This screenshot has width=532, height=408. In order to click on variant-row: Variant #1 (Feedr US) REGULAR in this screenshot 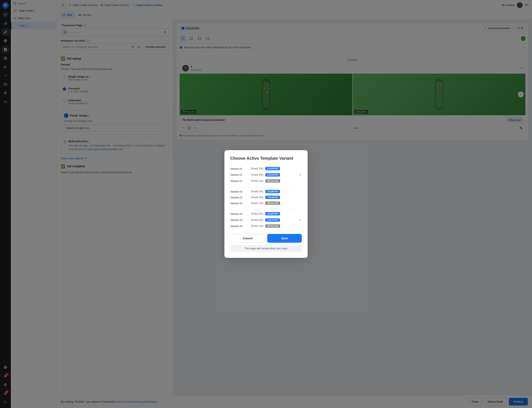, I will do `click(266, 181)`.